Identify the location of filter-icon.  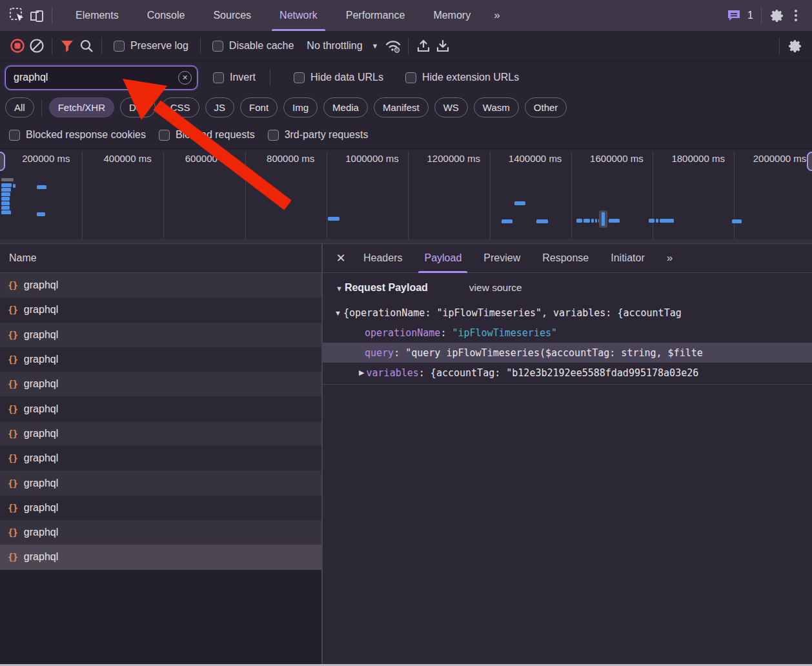
(67, 46).